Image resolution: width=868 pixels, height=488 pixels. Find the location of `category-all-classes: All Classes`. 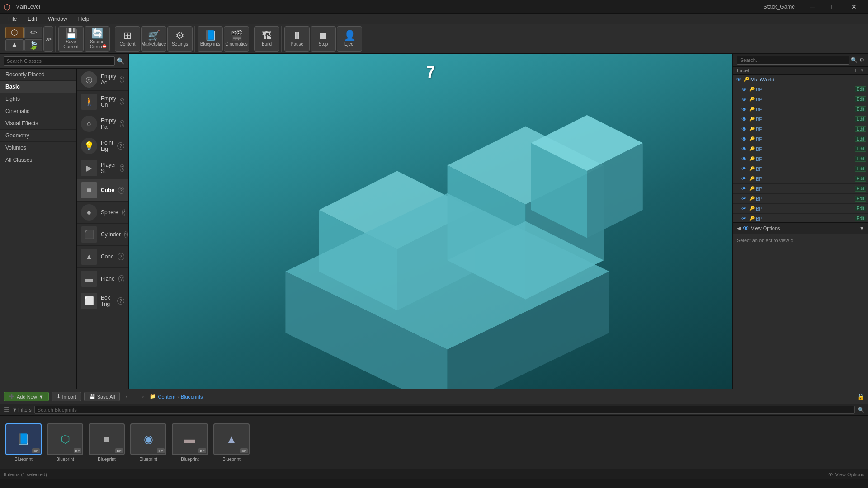

category-all-classes: All Classes is located at coordinates (38, 160).